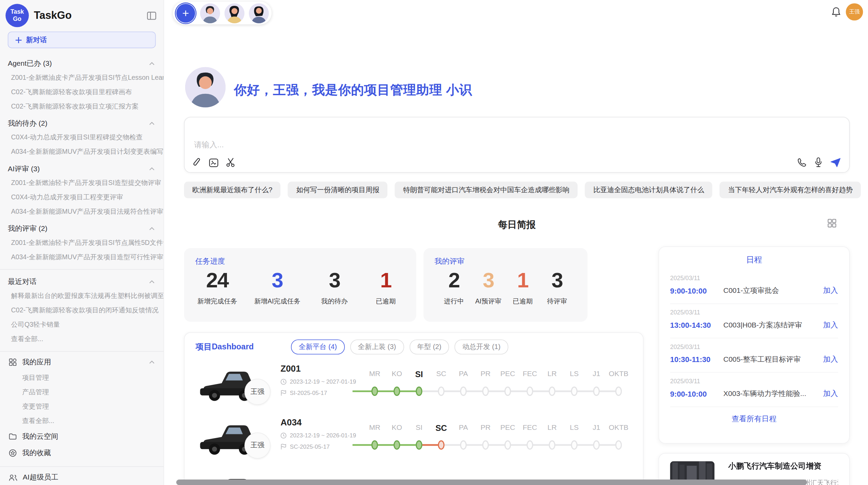 This screenshot has width=868, height=485. Describe the element at coordinates (17, 12) in the screenshot. I see `app-logo-text-top: Task` at that location.